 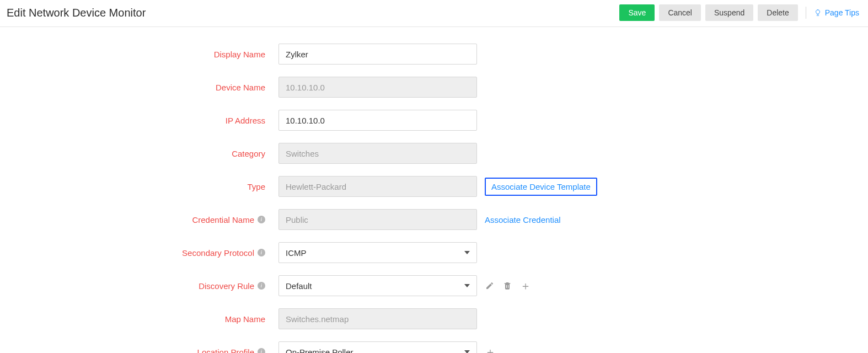 What do you see at coordinates (434, 87) in the screenshot?
I see `row-device-name: Device Name 10.10.10.0` at bounding box center [434, 87].